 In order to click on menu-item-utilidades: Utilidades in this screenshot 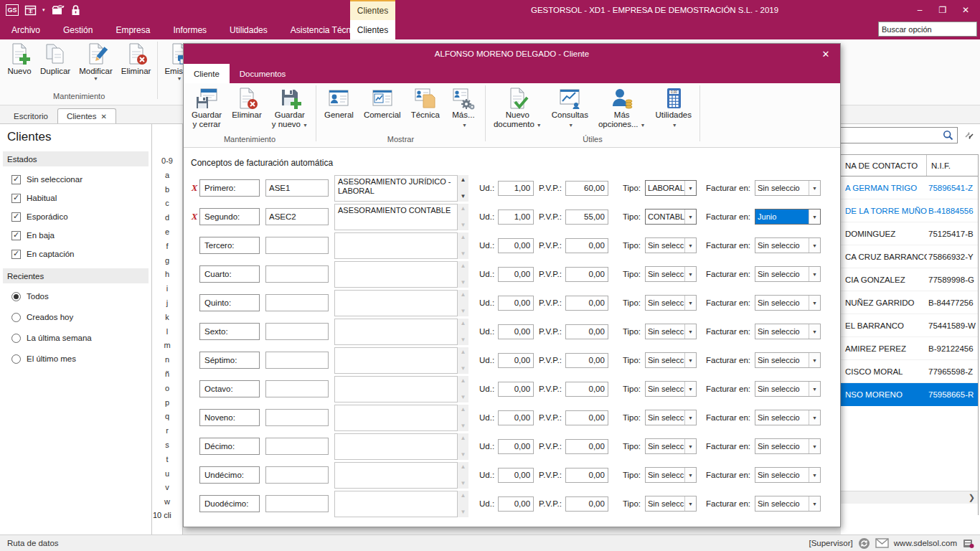, I will do `click(248, 30)`.